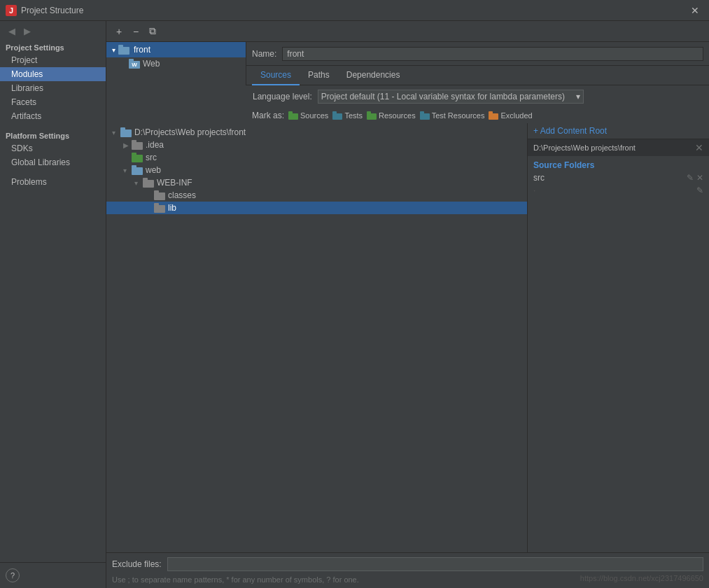  What do you see at coordinates (354, 10) in the screenshot?
I see `title-bar-text: Project Structure` at bounding box center [354, 10].